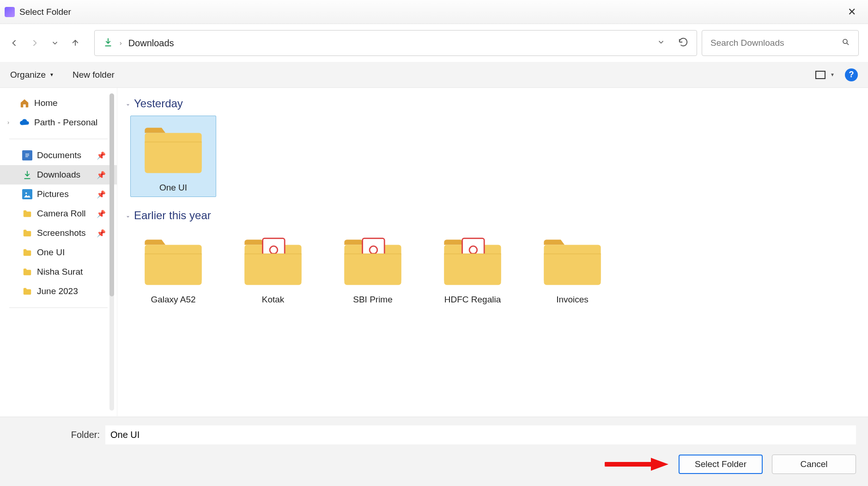 The width and height of the screenshot is (868, 486). Describe the element at coordinates (61, 214) in the screenshot. I see `sidebar-item-label: Camera Roll` at that location.